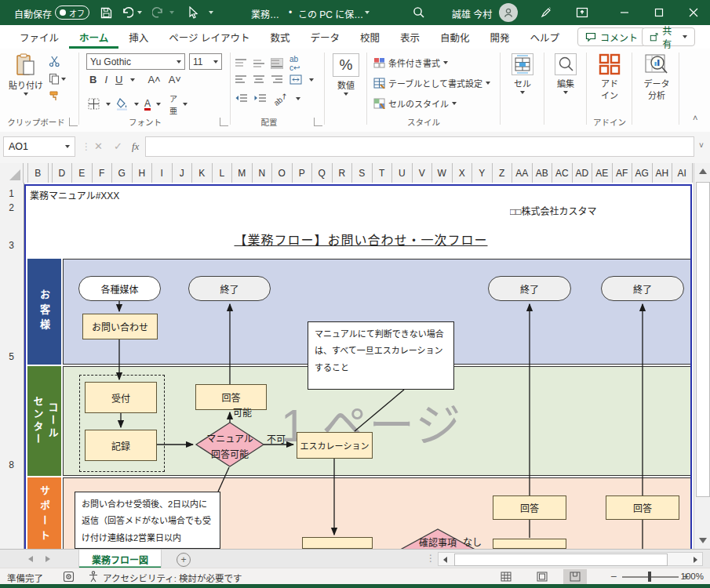 The image size is (710, 588). Describe the element at coordinates (701, 356) in the screenshot. I see `vertical-scrollbar` at that location.